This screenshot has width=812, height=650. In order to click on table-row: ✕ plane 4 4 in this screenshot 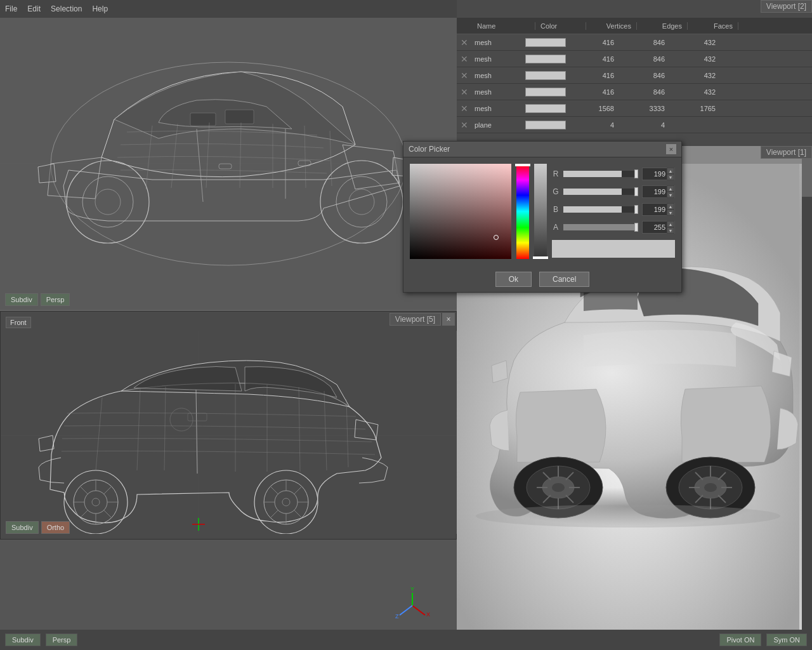, I will do `click(634, 125)`.